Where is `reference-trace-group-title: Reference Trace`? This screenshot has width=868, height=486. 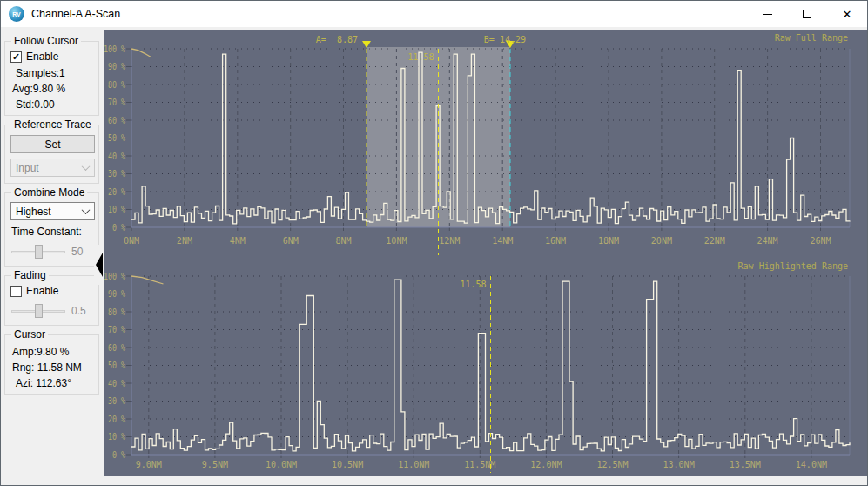
reference-trace-group-title: Reference Trace is located at coordinates (52, 125).